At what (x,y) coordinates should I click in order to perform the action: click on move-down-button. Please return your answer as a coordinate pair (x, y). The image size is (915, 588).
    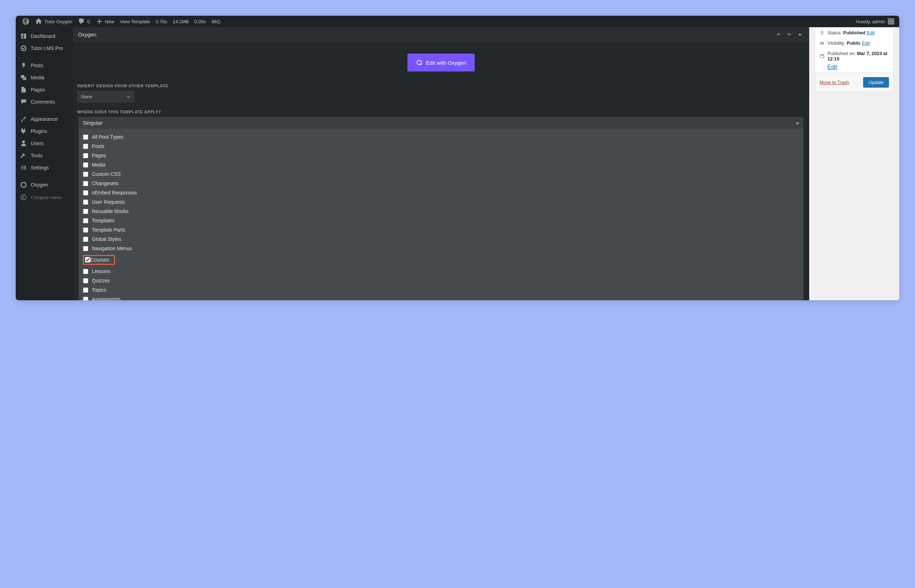
    Looking at the image, I should click on (789, 34).